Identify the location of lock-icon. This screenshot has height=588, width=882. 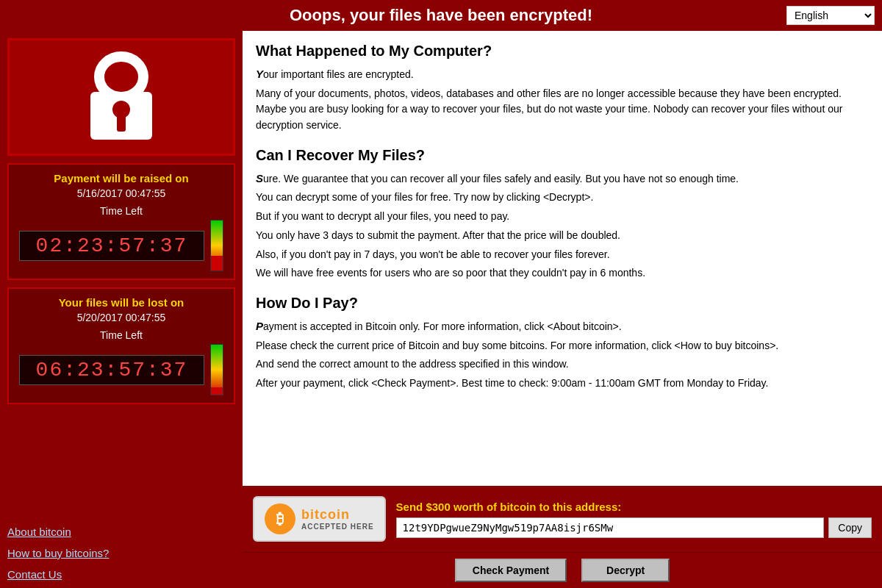
(121, 97).